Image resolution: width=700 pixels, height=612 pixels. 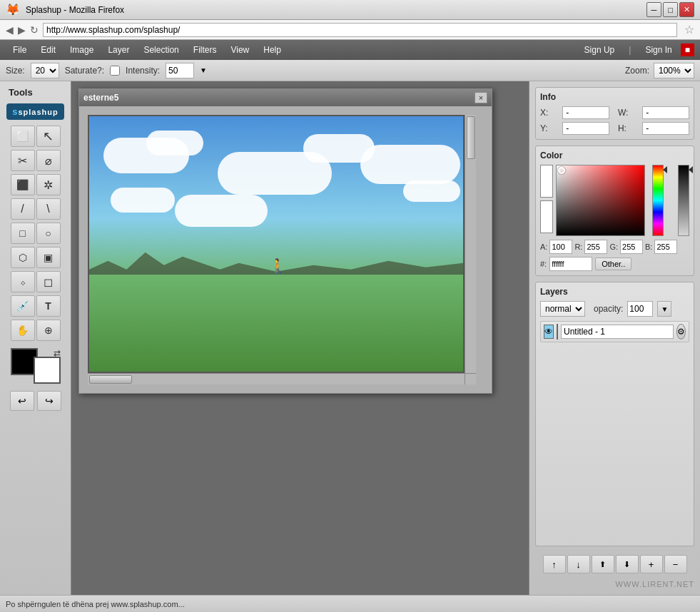 What do you see at coordinates (49, 330) in the screenshot?
I see `clone-tool: ⊕` at bounding box center [49, 330].